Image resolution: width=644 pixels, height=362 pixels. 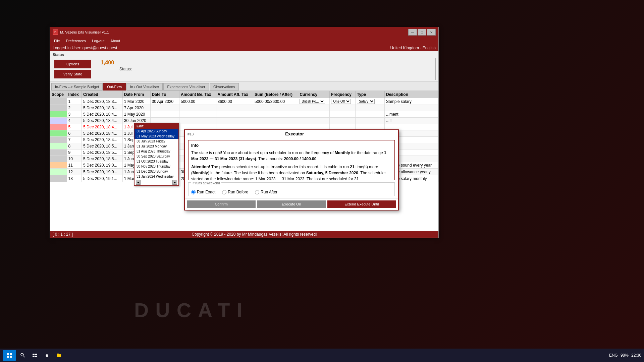 What do you see at coordinates (23, 355) in the screenshot?
I see `search-taskbar-icon` at bounding box center [23, 355].